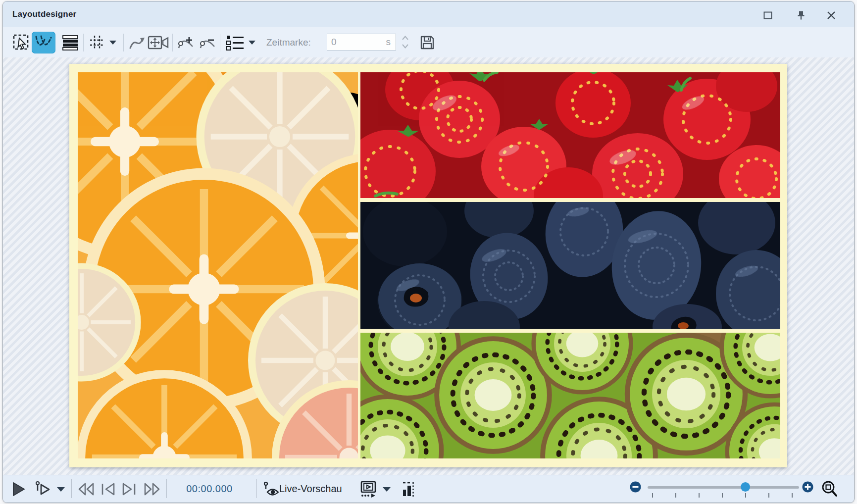  I want to click on pin-button, so click(801, 15).